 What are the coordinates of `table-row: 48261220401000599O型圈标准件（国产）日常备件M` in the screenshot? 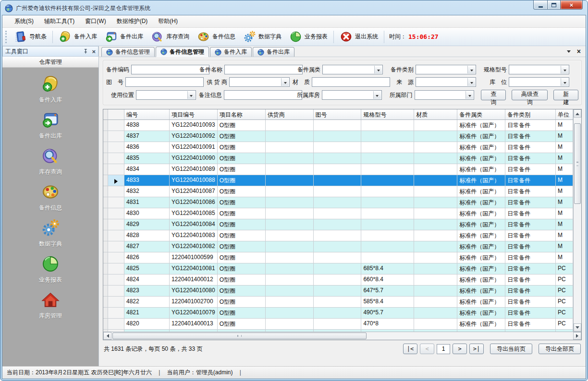 It's located at (338, 258).